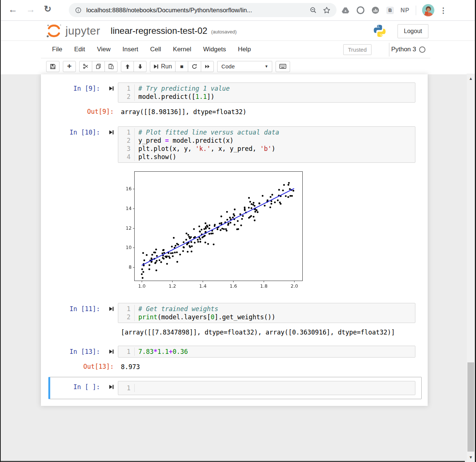  I want to click on code-cell: In [13]:17.83*1.1+0.36, so click(234, 352).